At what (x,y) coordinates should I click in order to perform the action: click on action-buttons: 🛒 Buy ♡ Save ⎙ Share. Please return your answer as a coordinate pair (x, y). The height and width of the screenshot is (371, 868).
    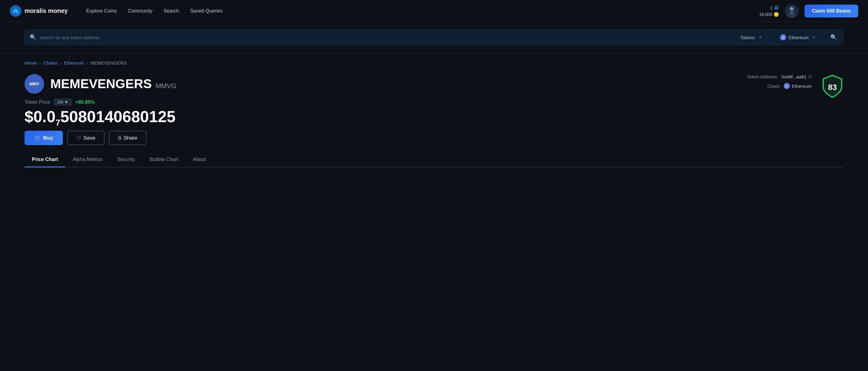
    Looking at the image, I should click on (100, 138).